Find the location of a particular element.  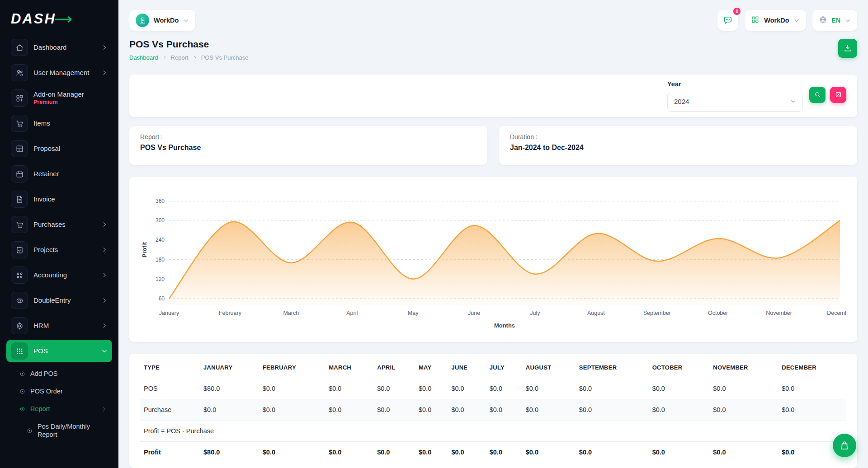

circle-dot-icon is located at coordinates (23, 374).